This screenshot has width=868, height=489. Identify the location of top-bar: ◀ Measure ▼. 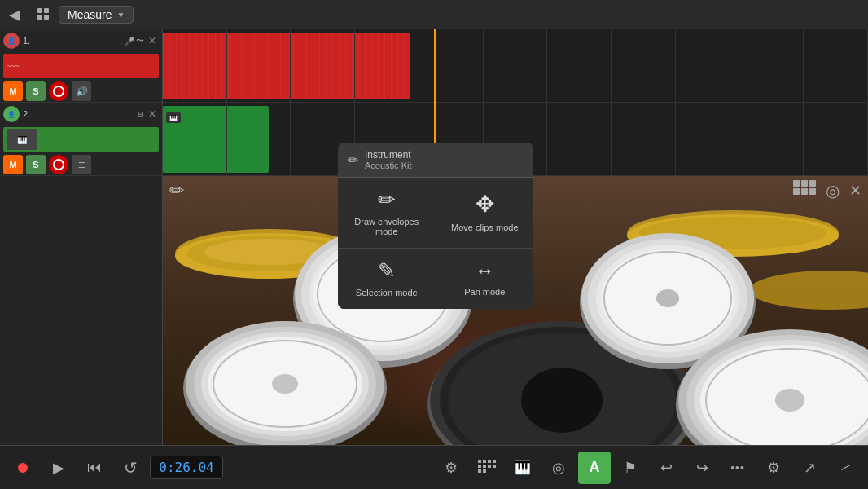
(434, 15).